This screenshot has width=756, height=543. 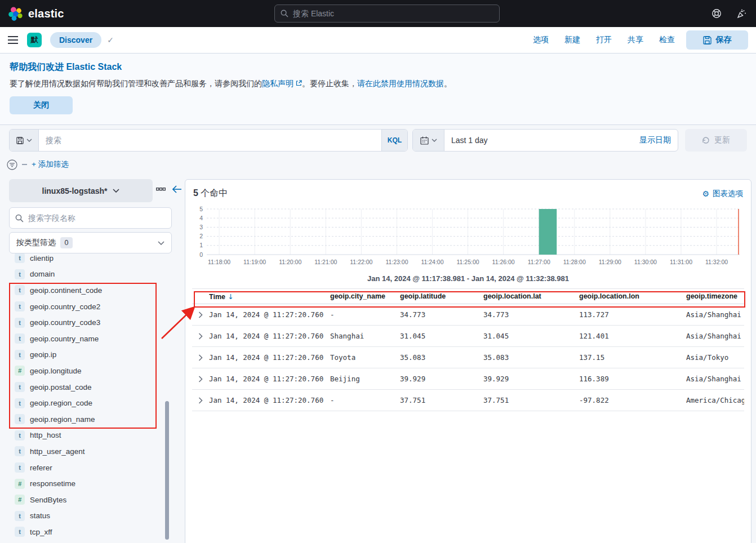 What do you see at coordinates (214, 193) in the screenshot?
I see `hits-label: 个命中` at bounding box center [214, 193].